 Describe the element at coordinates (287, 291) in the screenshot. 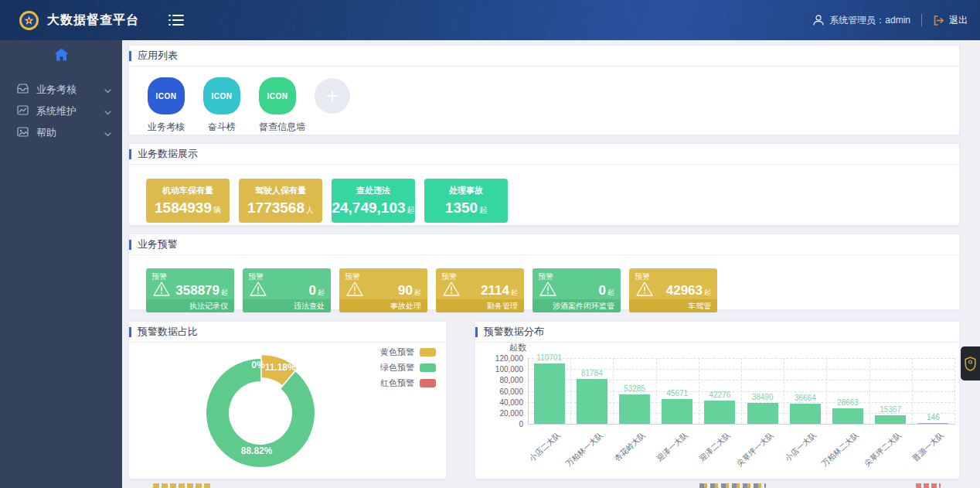

I see `warning-card: 预警0起违法查处` at that location.